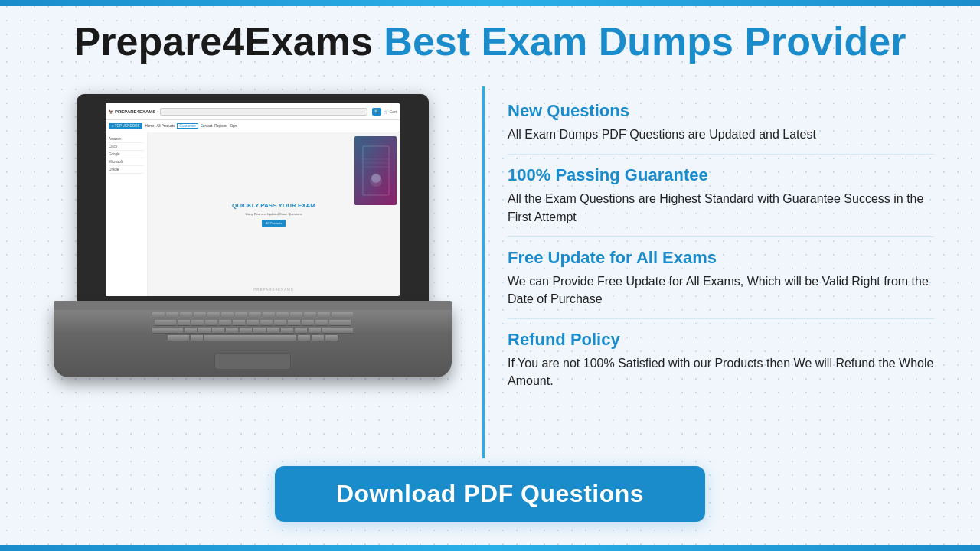 Image resolution: width=980 pixels, height=551 pixels. What do you see at coordinates (207, 126) in the screenshot?
I see `mini-nav-contact: Contact` at bounding box center [207, 126].